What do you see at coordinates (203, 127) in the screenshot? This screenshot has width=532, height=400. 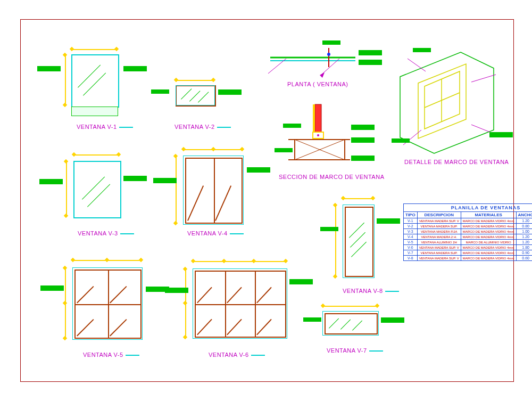 I see `caption-v2: VENTANA V-2` at bounding box center [203, 127].